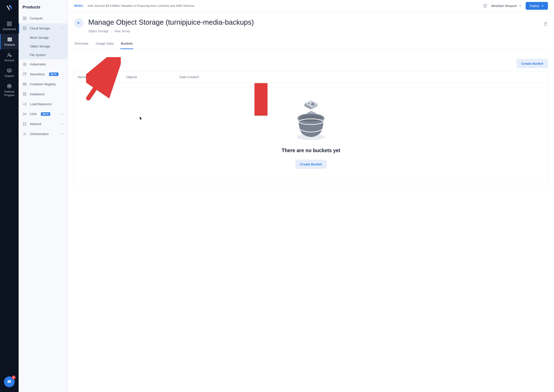 Image resolution: width=554 pixels, height=392 pixels. What do you see at coordinates (532, 63) in the screenshot?
I see `create-bucket-button-top: Create Bucket` at bounding box center [532, 63].